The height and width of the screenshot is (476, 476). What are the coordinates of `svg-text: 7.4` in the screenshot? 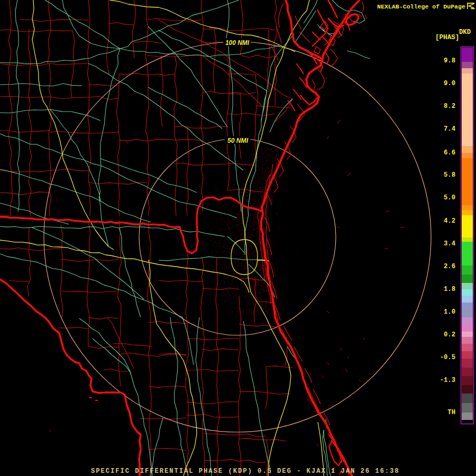 It's located at (450, 129).